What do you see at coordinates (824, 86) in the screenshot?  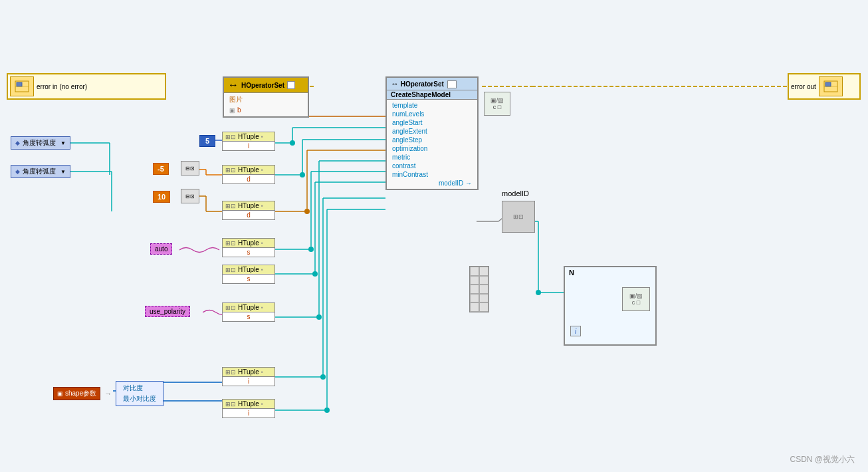 I see `error-out-node: error out` at bounding box center [824, 86].